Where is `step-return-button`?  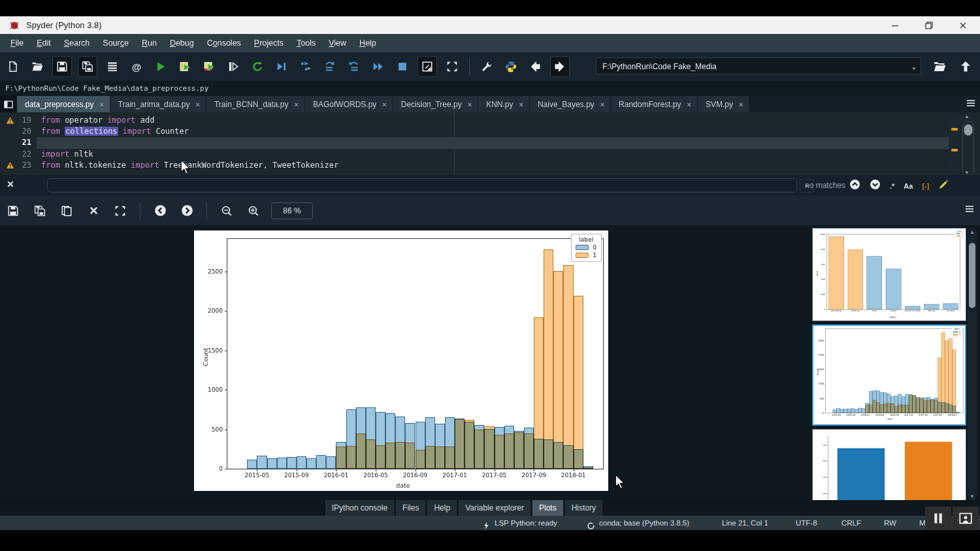
step-return-button is located at coordinates (354, 67).